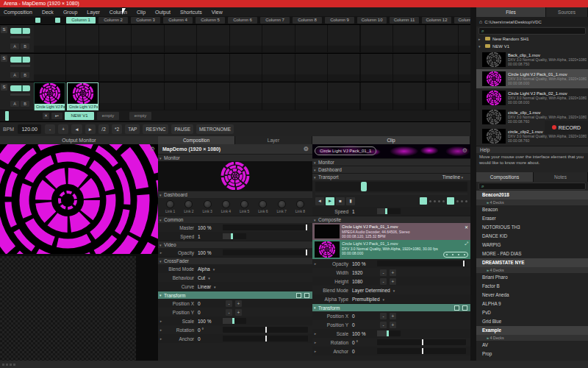 The image size is (588, 368). Describe the element at coordinates (300, 207) in the screenshot. I see `dashboard-knob: Link 8` at that location.